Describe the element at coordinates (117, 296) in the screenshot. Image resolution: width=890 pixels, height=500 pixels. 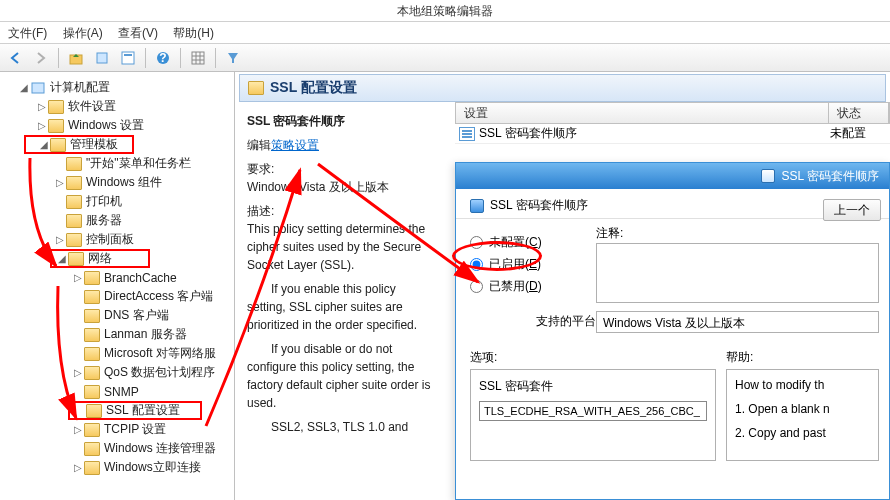
I see `tree-item: DirectAccess 客户端` at that location.